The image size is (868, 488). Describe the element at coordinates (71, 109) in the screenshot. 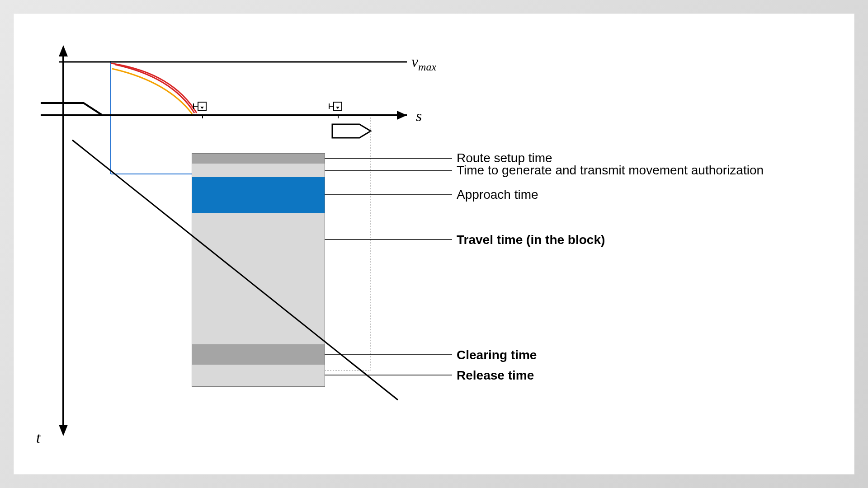

I see `step-shelf` at that location.